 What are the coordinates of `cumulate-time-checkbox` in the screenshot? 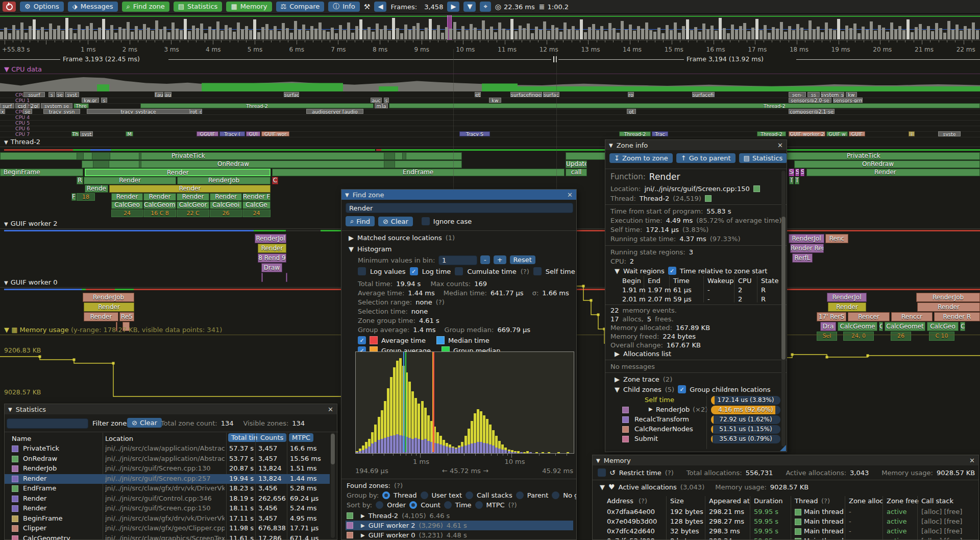 It's located at (459, 271).